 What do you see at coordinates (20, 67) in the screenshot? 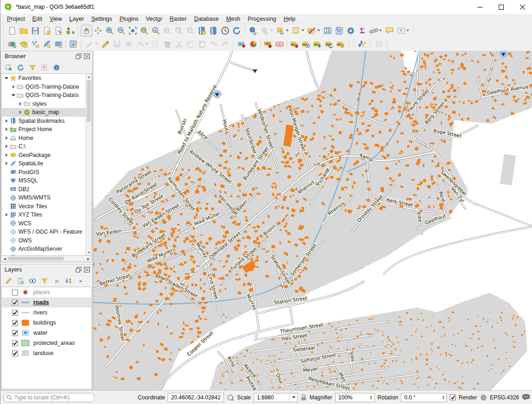
I see `refresh-browser-button` at bounding box center [20, 67].